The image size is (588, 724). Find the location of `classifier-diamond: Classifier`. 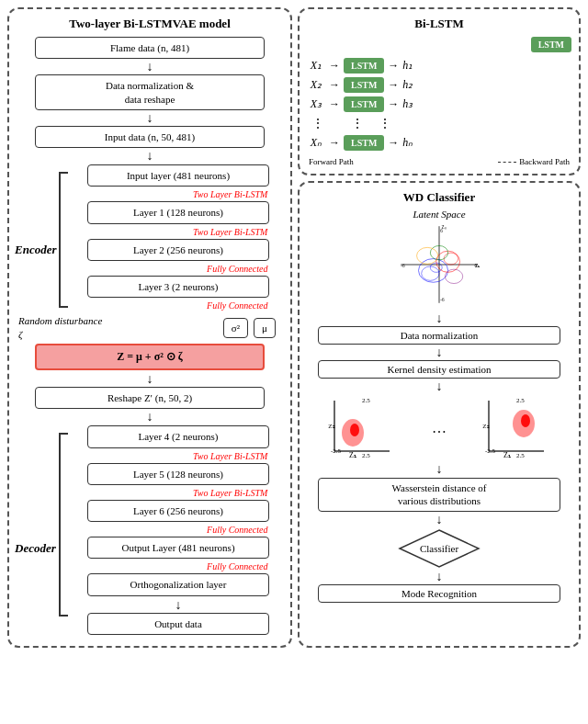

classifier-diamond: Classifier is located at coordinates (439, 549).